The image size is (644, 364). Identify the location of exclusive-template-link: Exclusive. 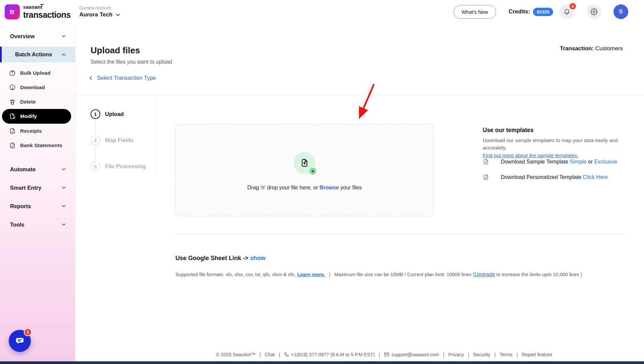
(606, 162).